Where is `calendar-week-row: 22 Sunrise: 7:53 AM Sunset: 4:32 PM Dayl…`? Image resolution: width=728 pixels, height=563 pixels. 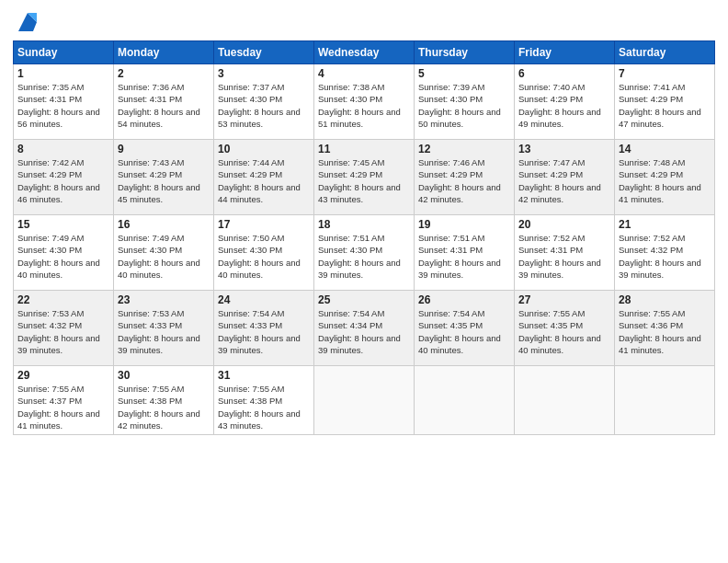 calendar-week-row: 22 Sunrise: 7:53 AM Sunset: 4:32 PM Dayl… is located at coordinates (364, 328).